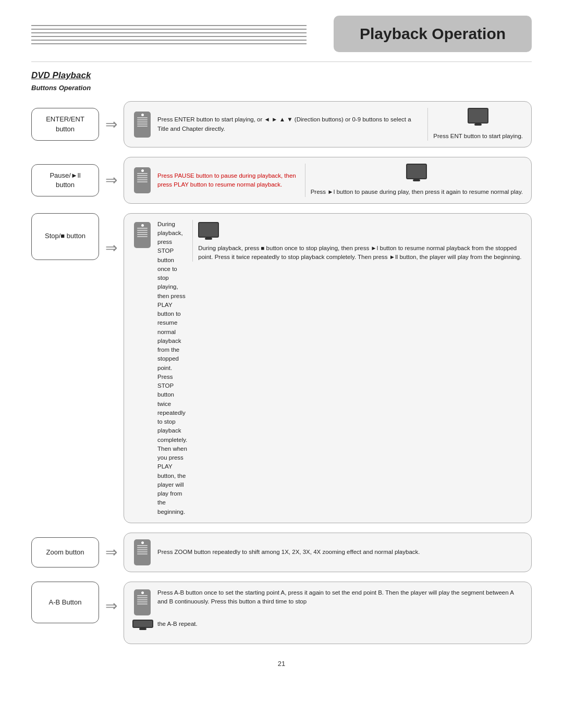  Describe the element at coordinates (112, 180) in the screenshot. I see `pause-arrow-icon: ⇒` at that location.